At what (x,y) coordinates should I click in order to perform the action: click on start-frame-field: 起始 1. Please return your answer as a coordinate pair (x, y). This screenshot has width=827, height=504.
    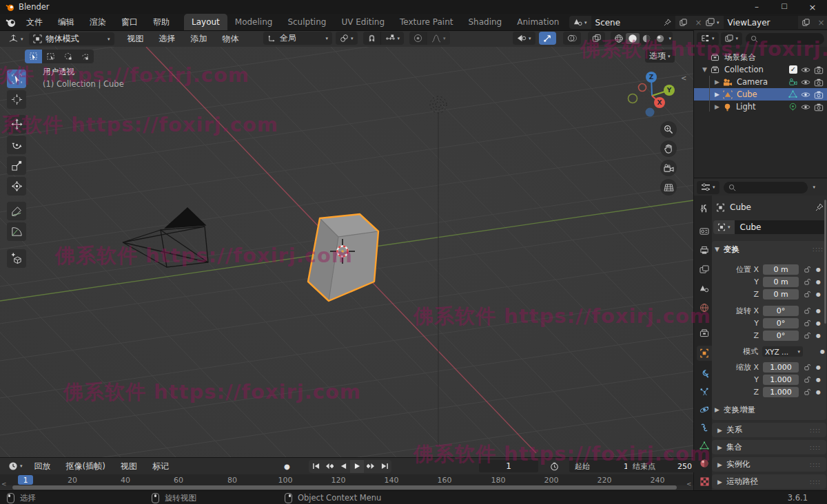
    Looking at the image, I should click on (602, 466).